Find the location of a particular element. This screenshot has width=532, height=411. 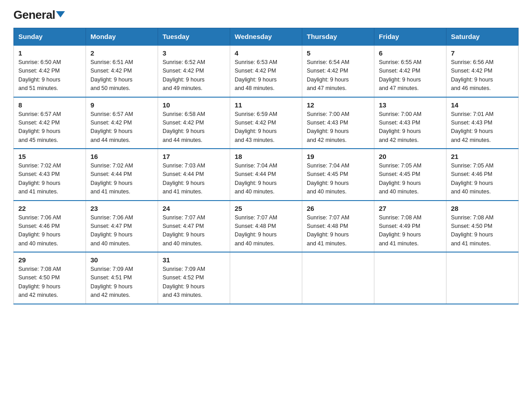

calendar-cell: 16 Sunrise: 7:02 AMSunset: 4:44 PMDaylig… is located at coordinates (122, 175).